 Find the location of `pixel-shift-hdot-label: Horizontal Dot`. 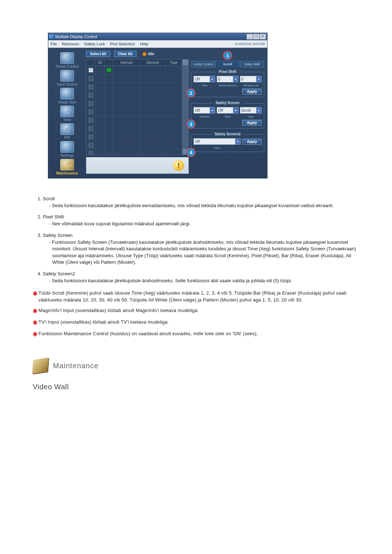

pixel-shift-hdot-label: Horizontal Dot is located at coordinates (228, 86).